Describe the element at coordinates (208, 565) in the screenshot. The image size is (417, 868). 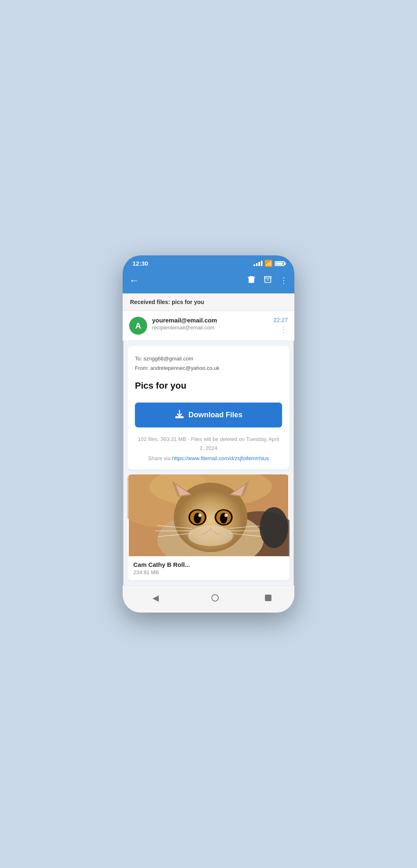
I see `attachment-name: Cam Cathy B Roll...` at that location.